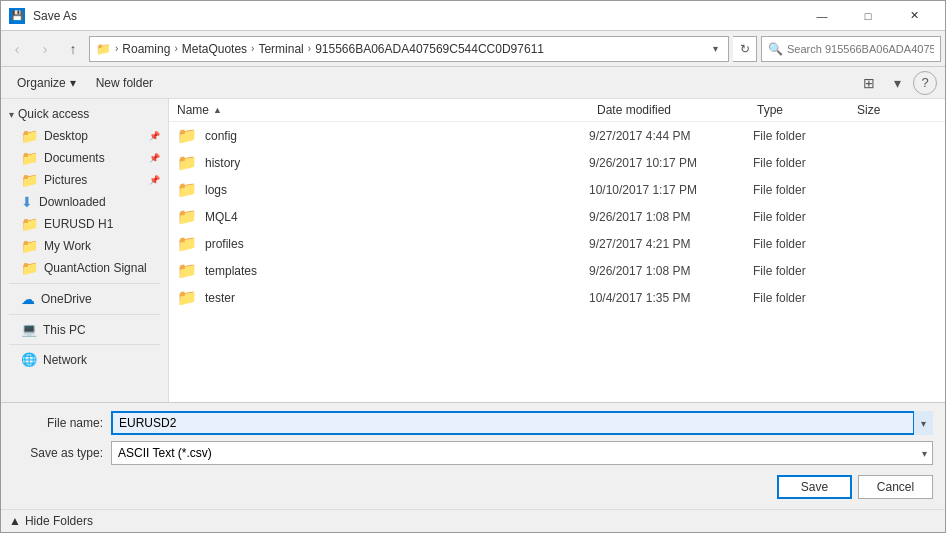 The height and width of the screenshot is (533, 946). Describe the element at coordinates (896, 487) in the screenshot. I see `cancel-button: Cancel` at that location.